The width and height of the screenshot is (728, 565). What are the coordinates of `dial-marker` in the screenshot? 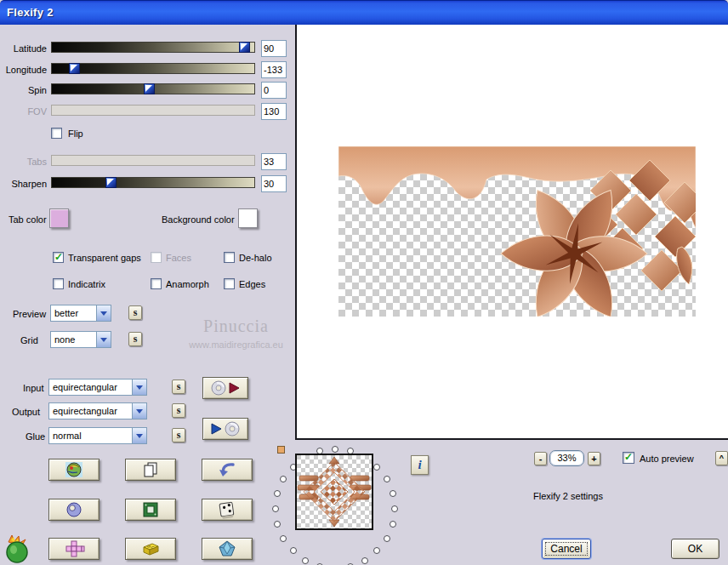 It's located at (281, 449).